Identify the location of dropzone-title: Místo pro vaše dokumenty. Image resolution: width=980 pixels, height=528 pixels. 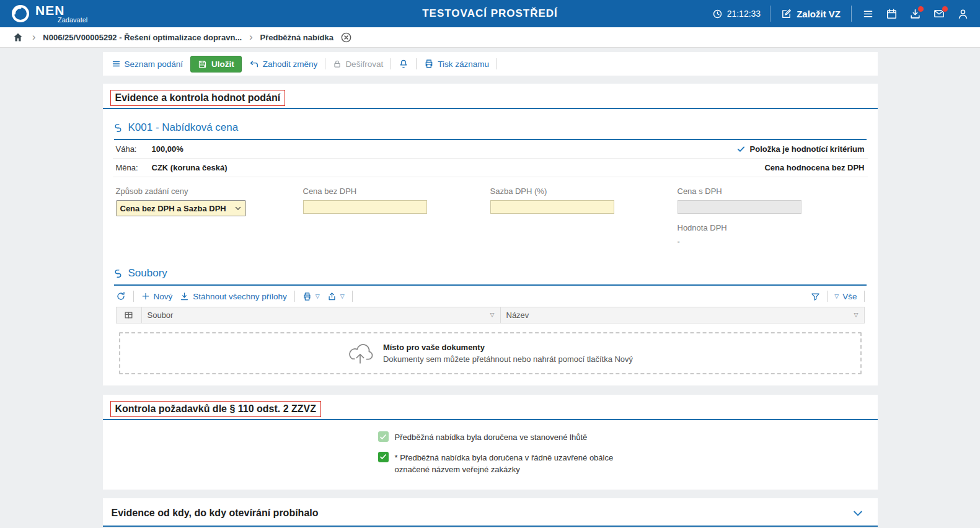
(508, 347).